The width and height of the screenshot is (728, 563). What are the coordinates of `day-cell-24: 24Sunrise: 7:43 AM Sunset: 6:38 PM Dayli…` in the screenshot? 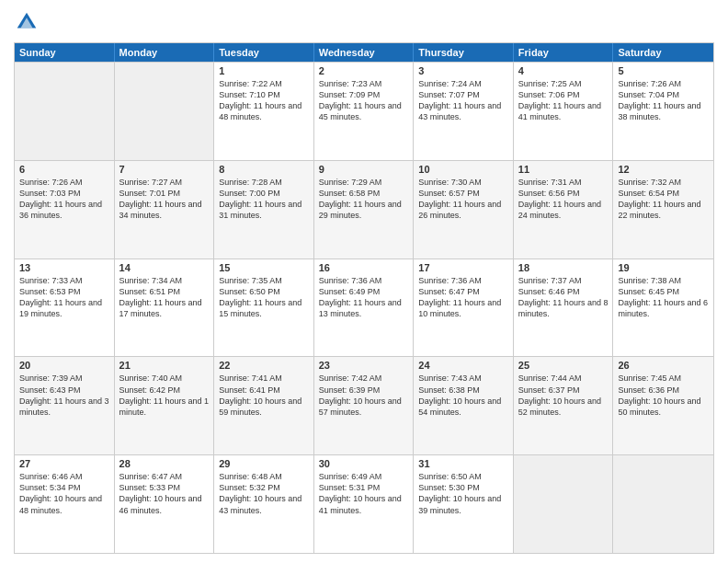 It's located at (463, 406).